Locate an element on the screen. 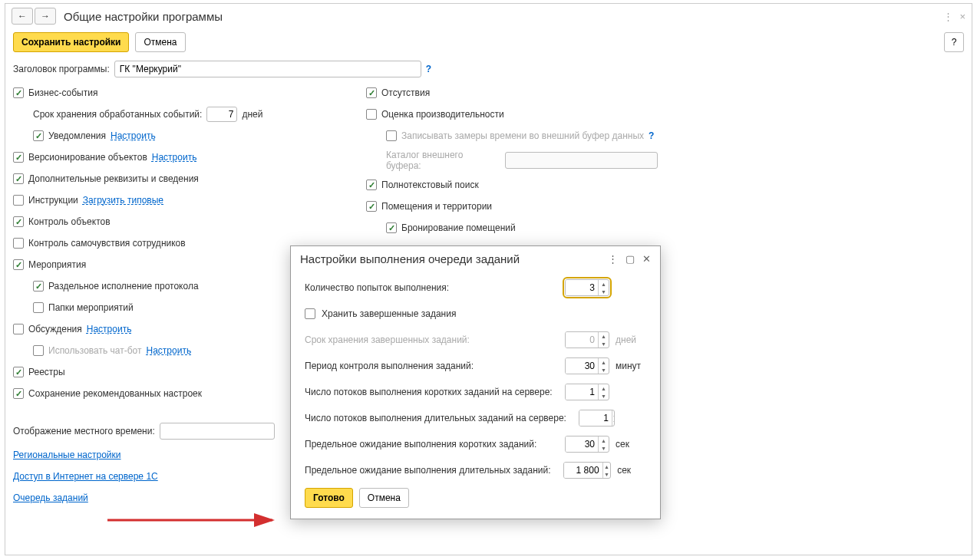  long-wait-spin: ▲▼ is located at coordinates (588, 470).